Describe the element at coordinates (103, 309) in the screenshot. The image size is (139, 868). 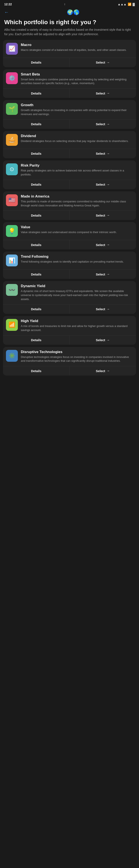
I see `select-button-dynamic-yield: Select →` at that location.